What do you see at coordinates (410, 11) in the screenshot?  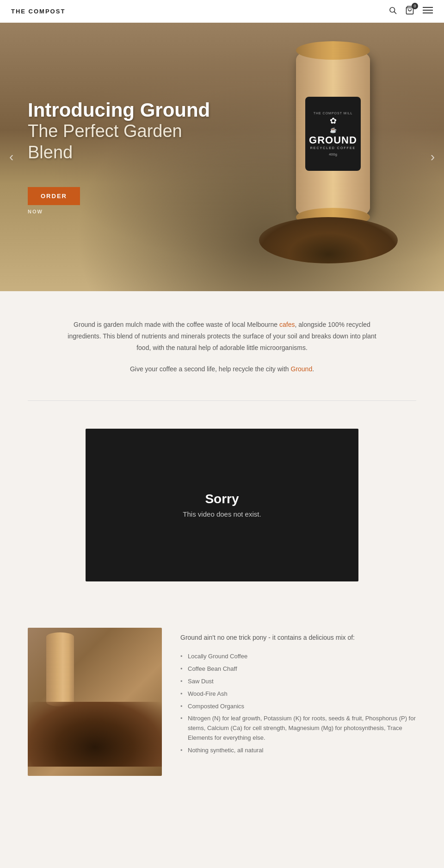 I see `cart-icon: 0` at bounding box center [410, 11].